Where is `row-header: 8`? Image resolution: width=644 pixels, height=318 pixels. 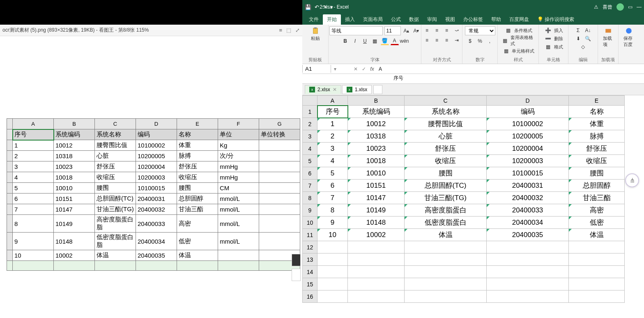
row-header: 8 is located at coordinates (310, 198).